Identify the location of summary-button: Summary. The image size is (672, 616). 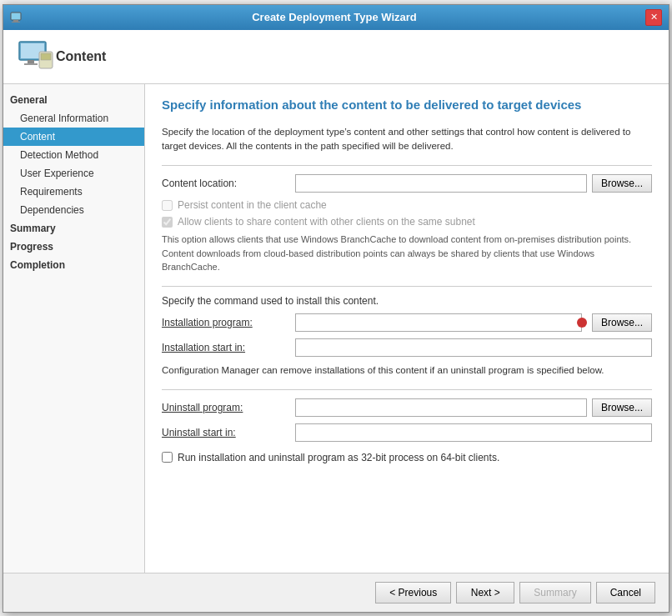
(555, 593).